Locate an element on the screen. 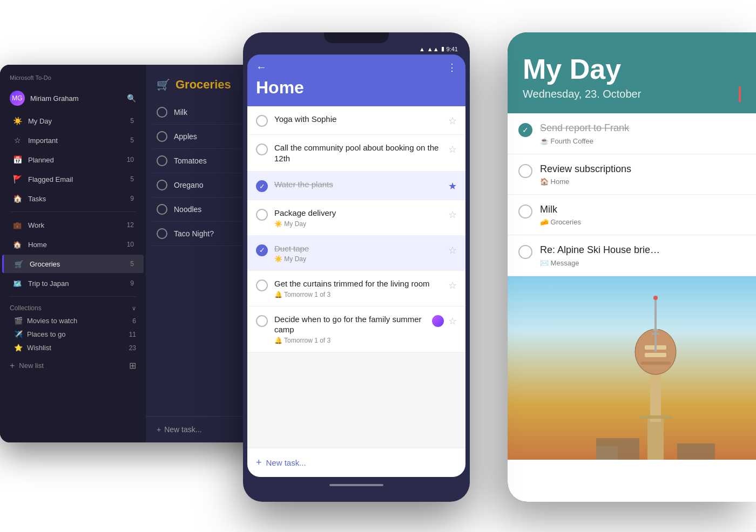  sidebar-item-groceries: 🛒 Groceries 5 is located at coordinates (73, 264).